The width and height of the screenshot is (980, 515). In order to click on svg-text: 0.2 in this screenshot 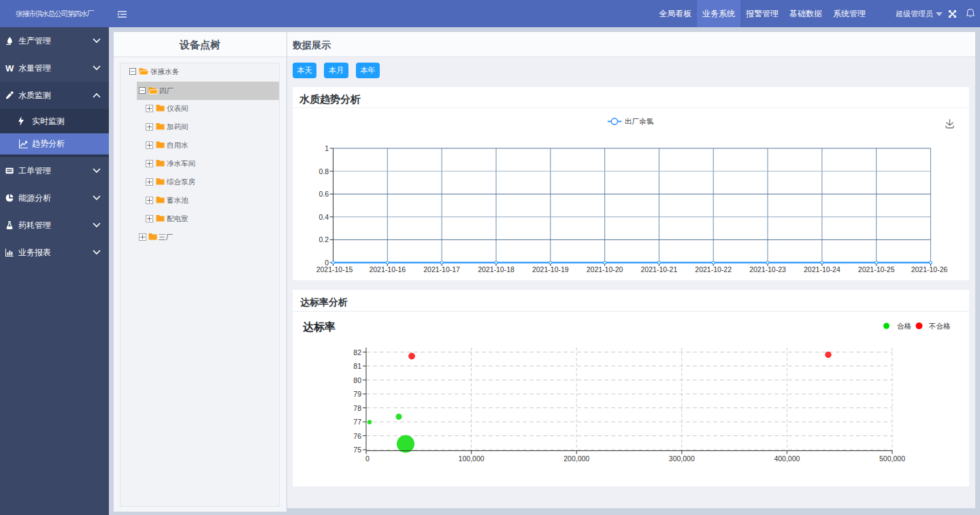, I will do `click(324, 239)`.